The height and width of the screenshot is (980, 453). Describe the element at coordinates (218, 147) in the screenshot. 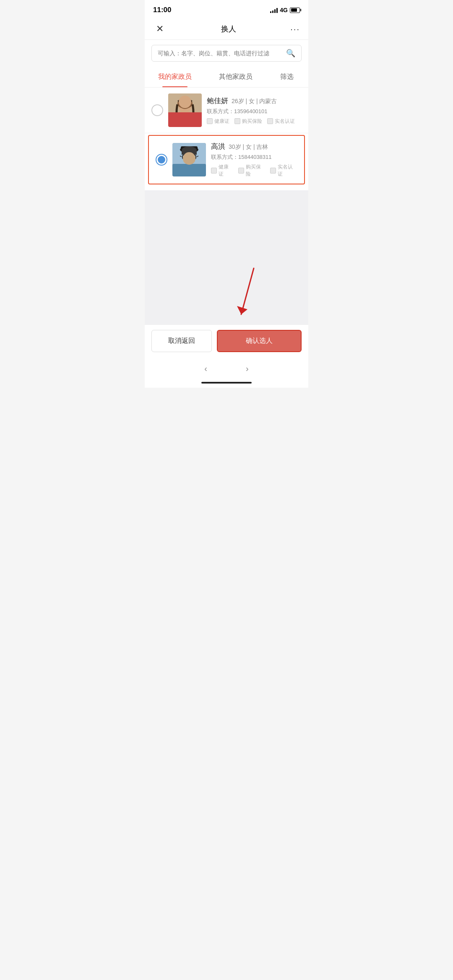

I see `person-name-2: 高洪` at that location.